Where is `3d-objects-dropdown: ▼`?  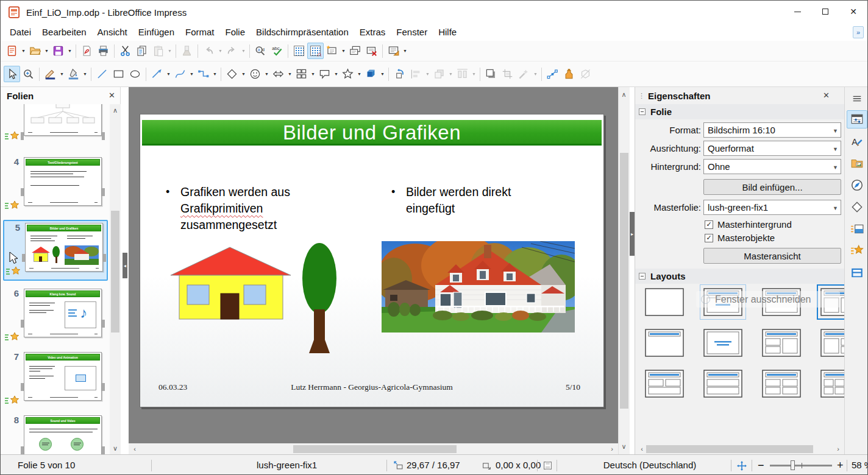
3d-objects-dropdown: ▼ is located at coordinates (383, 74).